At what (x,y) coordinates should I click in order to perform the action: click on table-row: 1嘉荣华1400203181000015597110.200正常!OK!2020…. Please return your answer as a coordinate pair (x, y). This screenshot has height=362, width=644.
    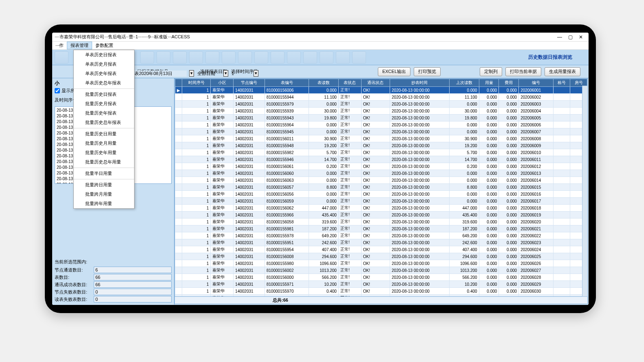
    Looking at the image, I should click on (382, 285).